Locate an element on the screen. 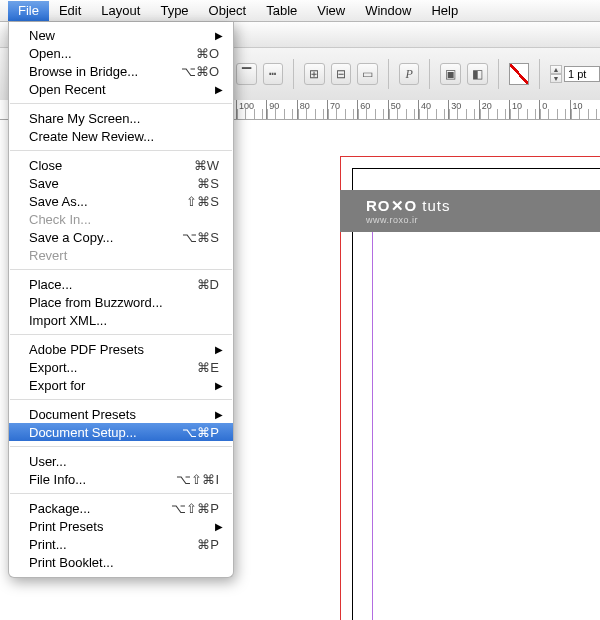 This screenshot has width=600, height=620. menu-item-label: Create New Review... is located at coordinates (124, 136).